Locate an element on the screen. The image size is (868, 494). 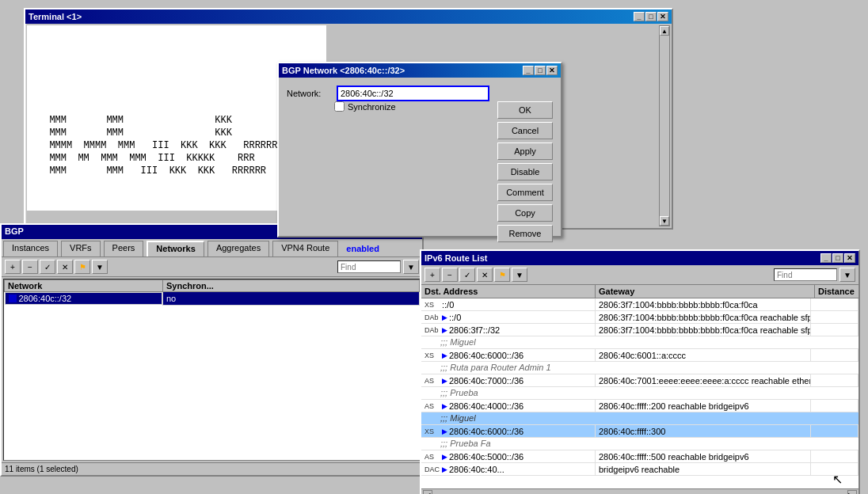
check-button: ✓ is located at coordinates (48, 267).